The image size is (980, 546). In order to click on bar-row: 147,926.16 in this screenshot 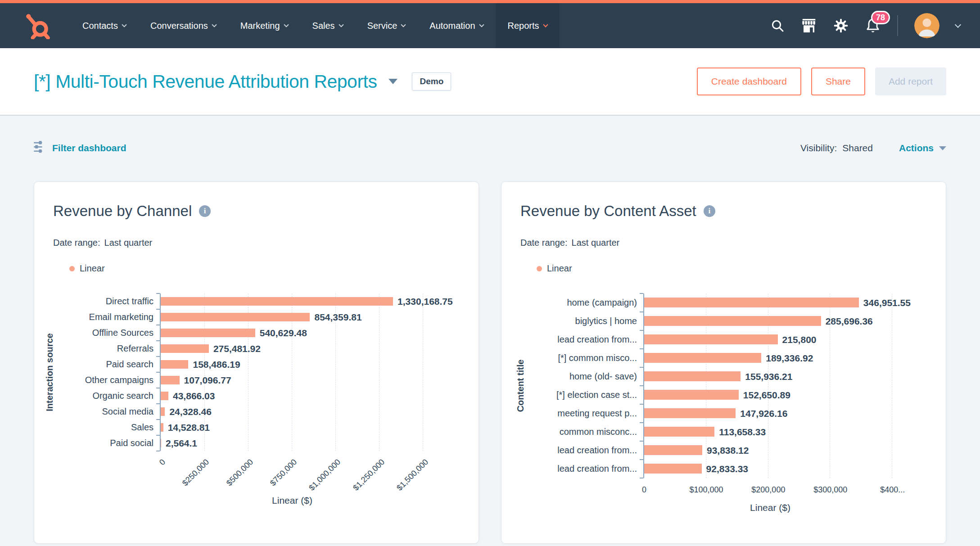, I will do `click(770, 413)`.